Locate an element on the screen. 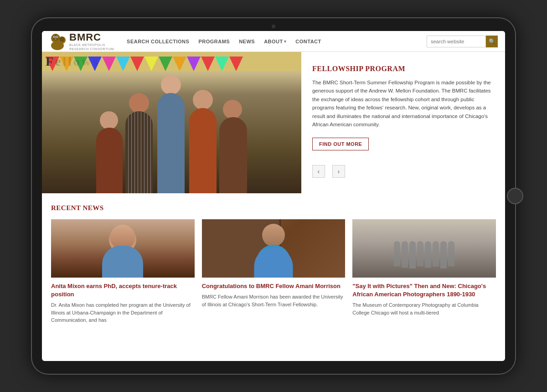 The width and height of the screenshot is (547, 392). navbar: BMRC BLACK METROPOLISRESEARCH CONSORTIUM… is located at coordinates (274, 41).